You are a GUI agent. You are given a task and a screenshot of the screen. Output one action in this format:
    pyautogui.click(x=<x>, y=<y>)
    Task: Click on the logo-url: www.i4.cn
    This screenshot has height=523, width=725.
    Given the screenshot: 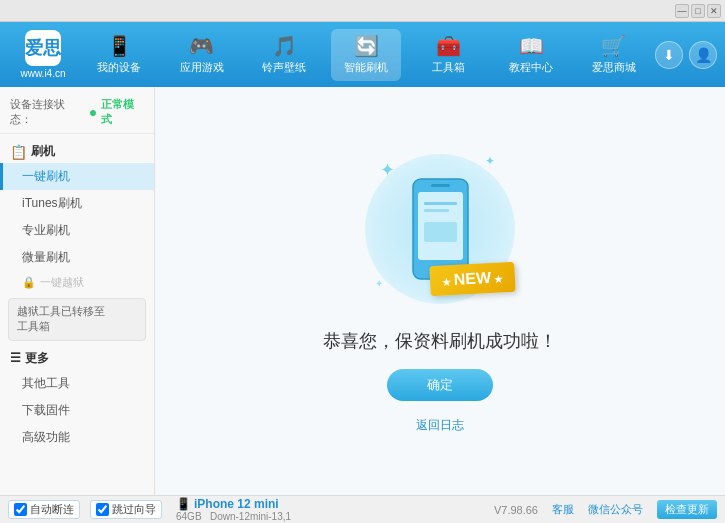 What is the action you would take?
    pyautogui.click(x=42, y=74)
    